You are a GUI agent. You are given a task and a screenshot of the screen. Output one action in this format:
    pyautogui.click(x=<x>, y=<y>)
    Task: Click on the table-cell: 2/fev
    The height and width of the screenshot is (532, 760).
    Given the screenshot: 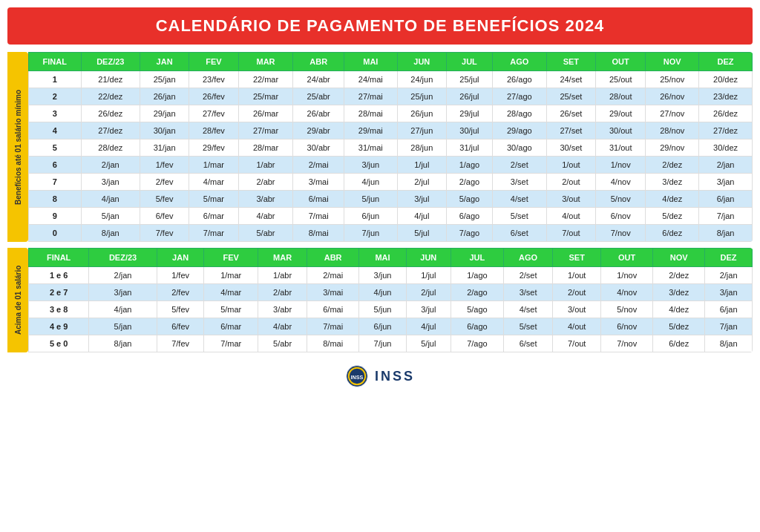 What is the action you would take?
    pyautogui.click(x=180, y=292)
    